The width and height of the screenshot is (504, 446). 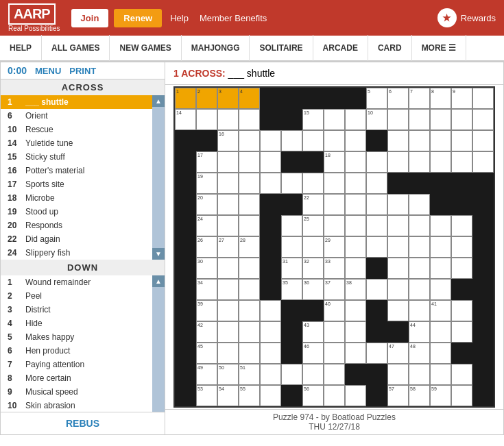 I want to click on cell-13-2: 50, so click(x=228, y=374).